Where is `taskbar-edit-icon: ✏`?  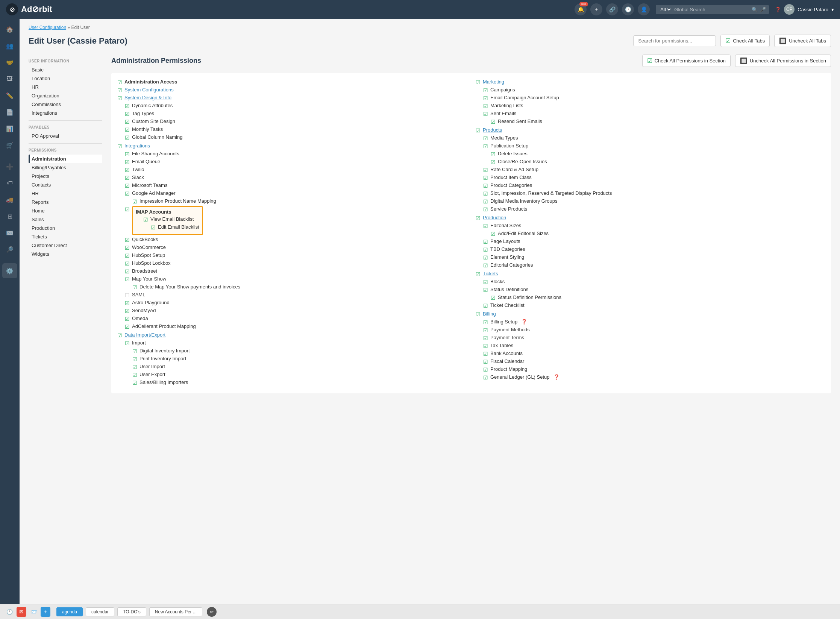
taskbar-edit-icon: ✏ is located at coordinates (212, 612).